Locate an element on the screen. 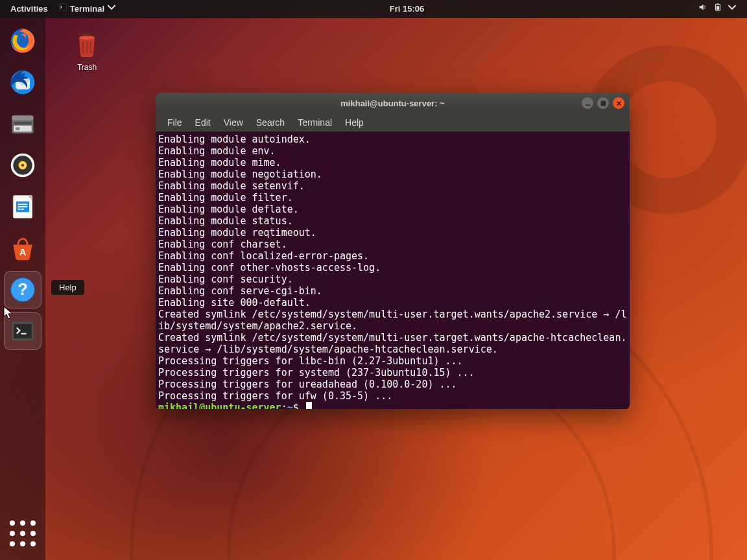  mouse-cursor is located at coordinates (8, 313).